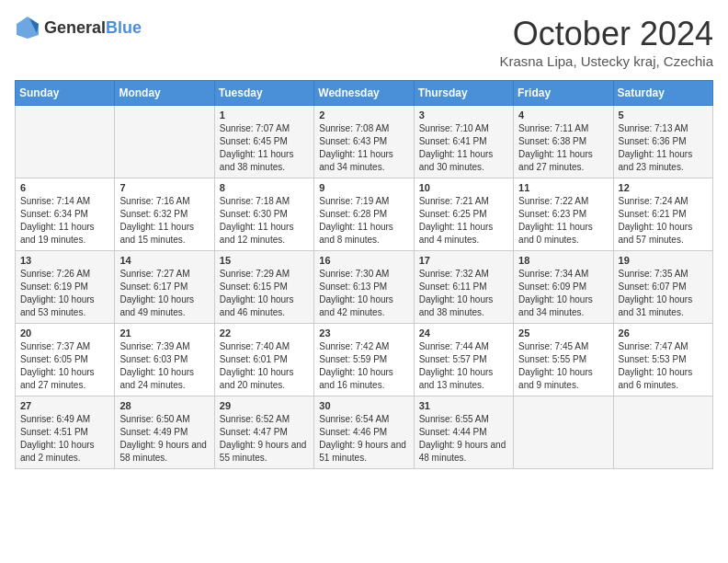  What do you see at coordinates (64, 333) in the screenshot?
I see `day-number: 20` at bounding box center [64, 333].